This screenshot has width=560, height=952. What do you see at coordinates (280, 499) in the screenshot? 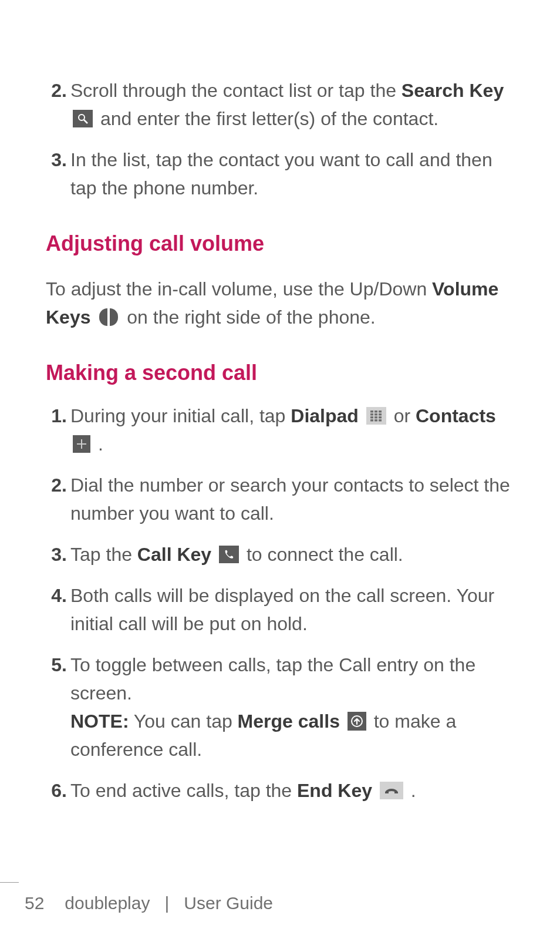
I see `list-item: 2.Dial the number or search your contact…` at bounding box center [280, 499].